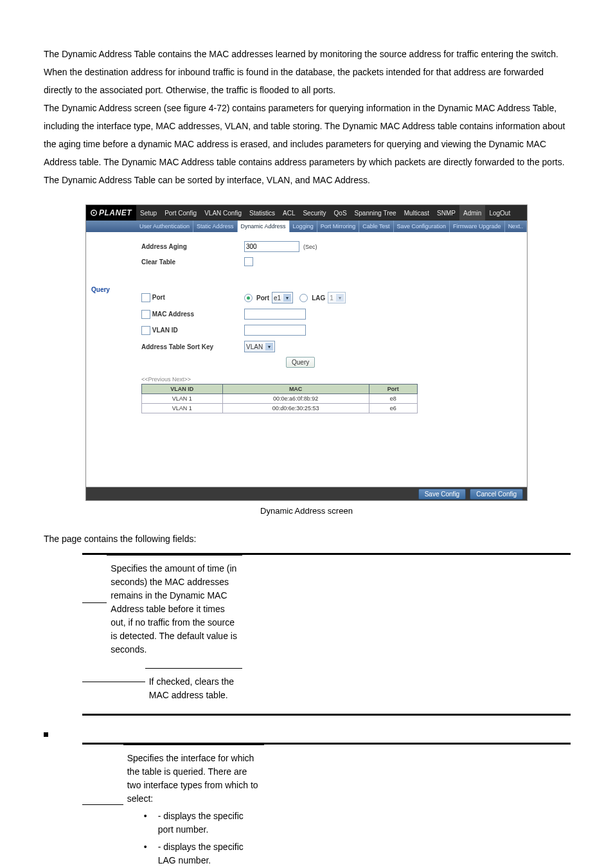 This screenshot has height=868, width=613. What do you see at coordinates (306, 72) in the screenshot?
I see `paragraph-1: The Dynamic Address Table contains the M…` at bounding box center [306, 72].